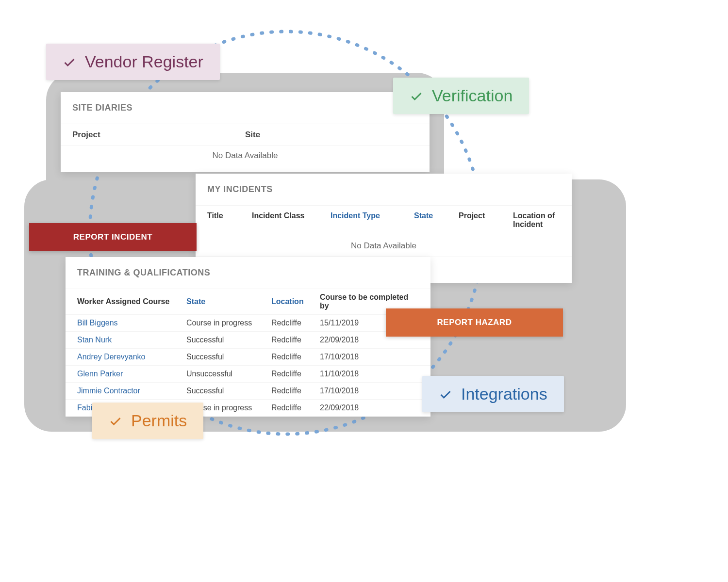  Describe the element at coordinates (483, 220) in the screenshot. I see `mi-col-project: Project` at that location.